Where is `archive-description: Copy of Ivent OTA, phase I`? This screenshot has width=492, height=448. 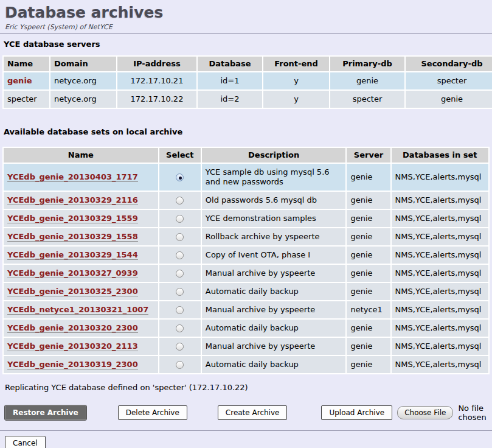 archive-description: Copy of Ivent OTA, phase I is located at coordinates (274, 255).